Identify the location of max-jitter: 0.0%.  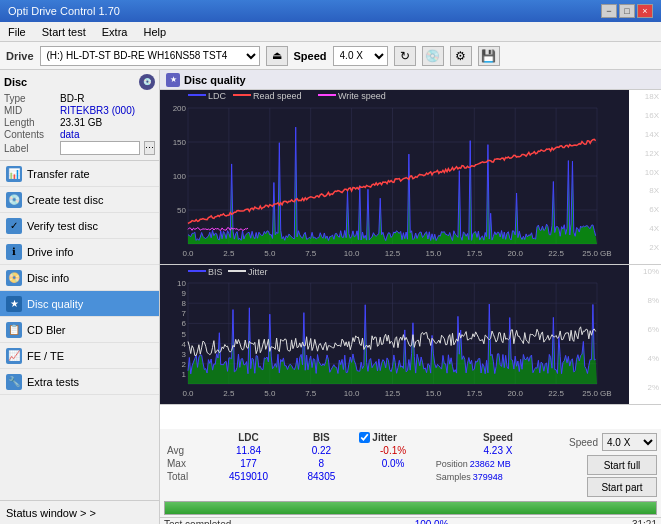
(392, 464).